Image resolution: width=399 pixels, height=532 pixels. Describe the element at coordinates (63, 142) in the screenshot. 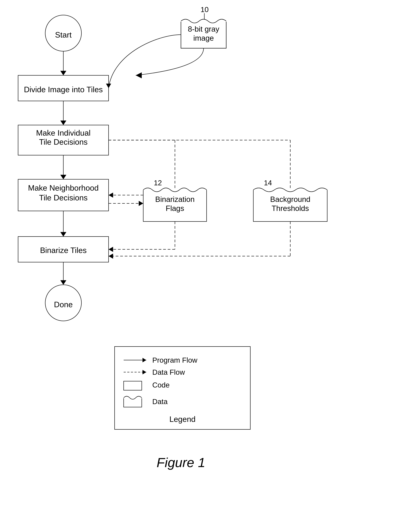

I see `individual-line2: Tile Decisions` at that location.